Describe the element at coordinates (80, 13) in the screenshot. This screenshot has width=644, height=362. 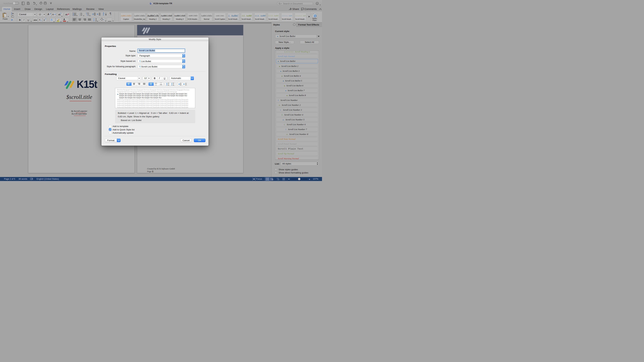
I see `svg-text: 1` at that location.